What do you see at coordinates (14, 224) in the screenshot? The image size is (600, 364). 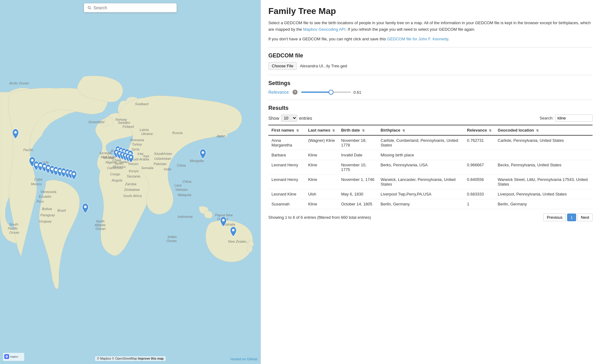 I see `svg-text: South` at bounding box center [14, 224].